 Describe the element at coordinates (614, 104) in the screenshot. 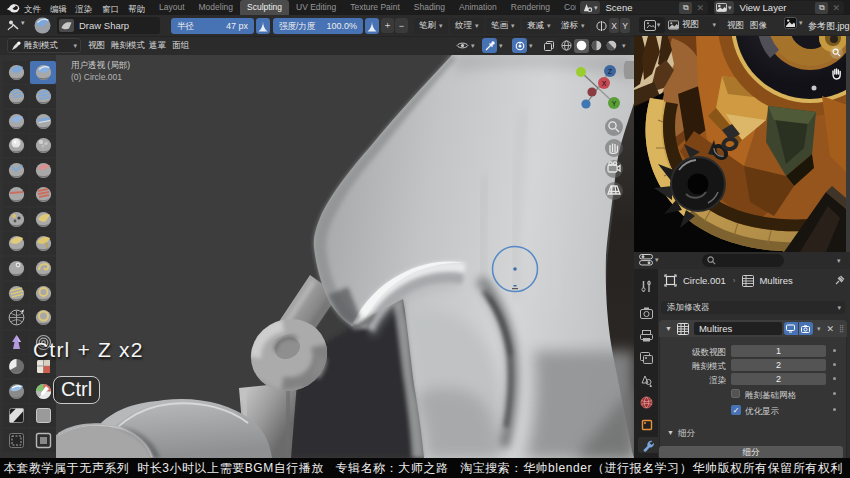

I see `svg-text: Y` at that location.